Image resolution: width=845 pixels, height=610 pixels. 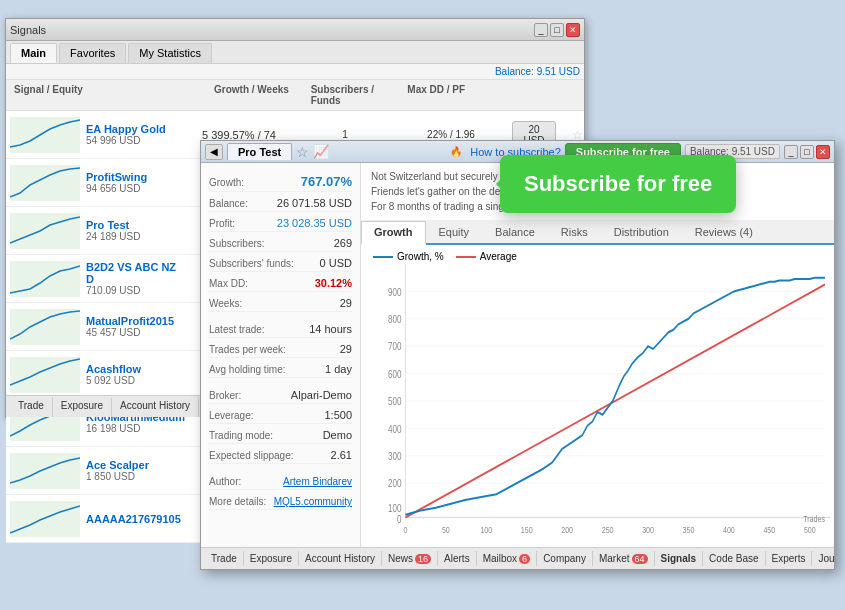 I want to click on legend-average: Average, so click(x=486, y=256).